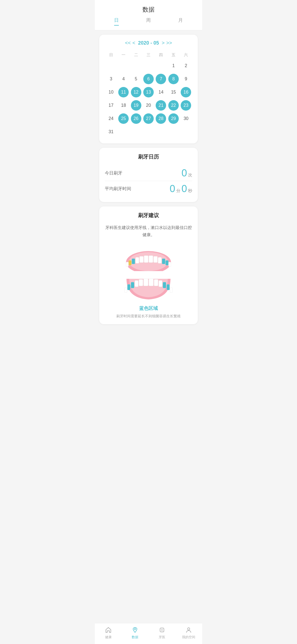  Describe the element at coordinates (135, 637) in the screenshot. I see `nav-data-label: 数据` at that location.